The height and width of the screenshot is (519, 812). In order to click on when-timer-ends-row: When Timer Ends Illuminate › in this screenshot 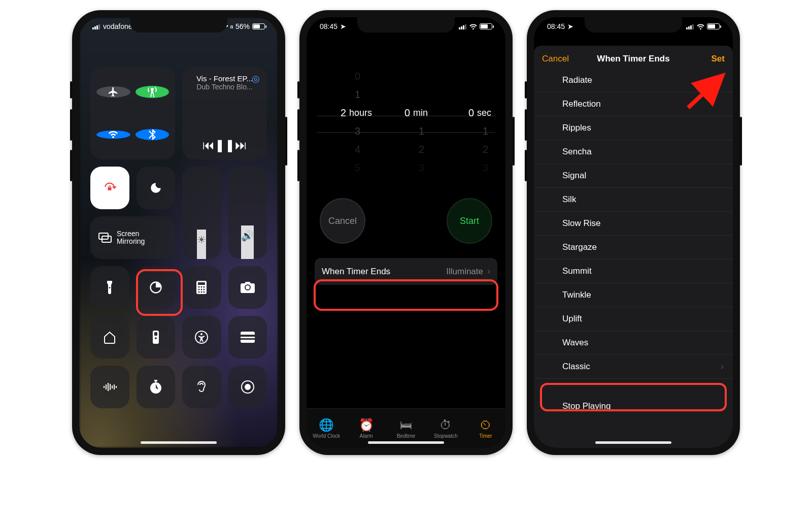, I will do `click(406, 271)`.